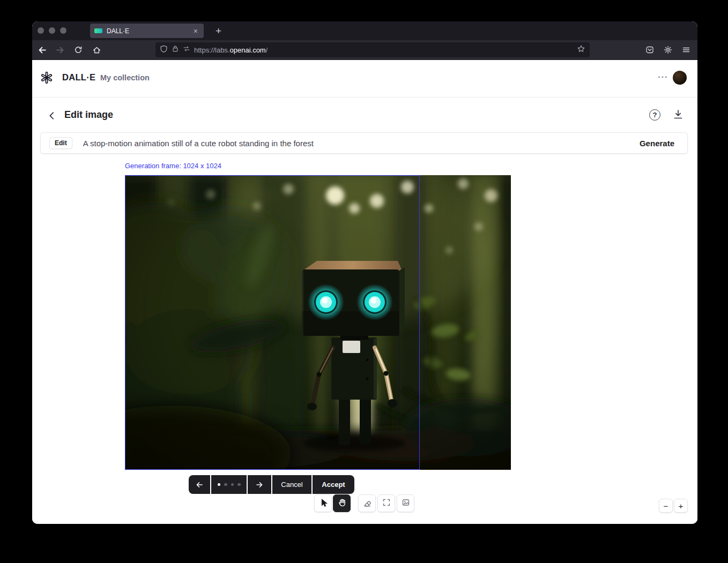  Describe the element at coordinates (367, 504) in the screenshot. I see `eraser-icon` at that location.